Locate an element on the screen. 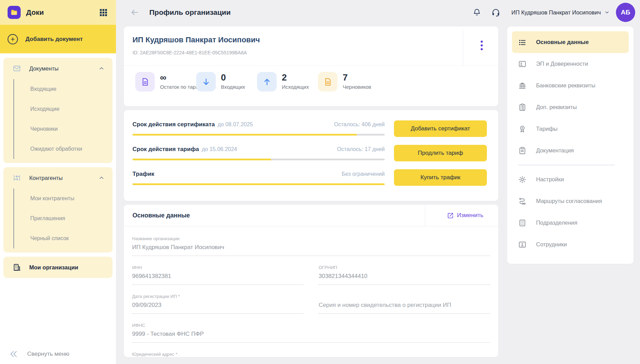 This screenshot has width=640, height=364. field-label: ИНН is located at coordinates (218, 268).